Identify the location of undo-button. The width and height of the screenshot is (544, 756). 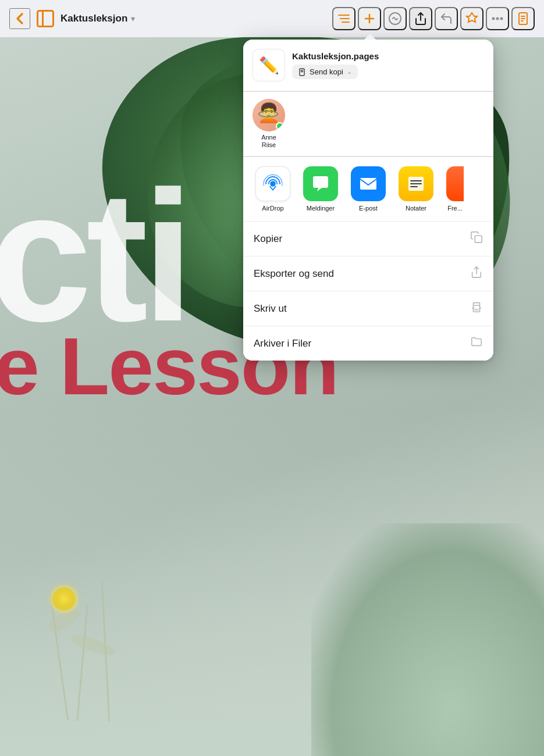
(446, 19).